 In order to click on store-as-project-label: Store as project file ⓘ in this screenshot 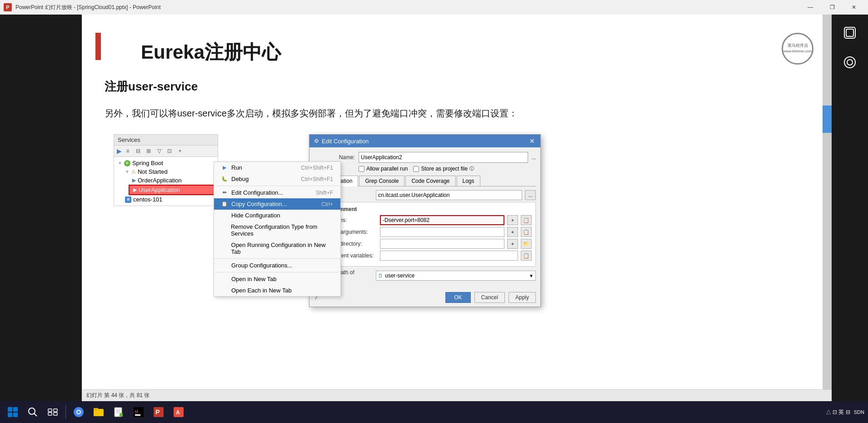, I will do `click(444, 169)`.